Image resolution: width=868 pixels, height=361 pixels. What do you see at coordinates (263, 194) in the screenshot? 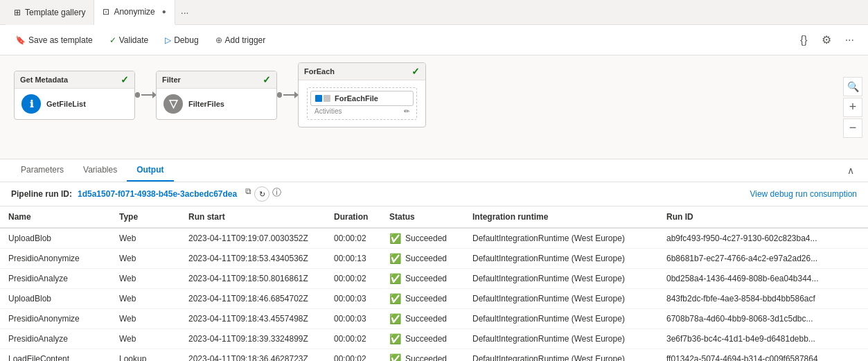
I see `run-id-icons: ⧉ ↻ ⓘ` at bounding box center [263, 194].